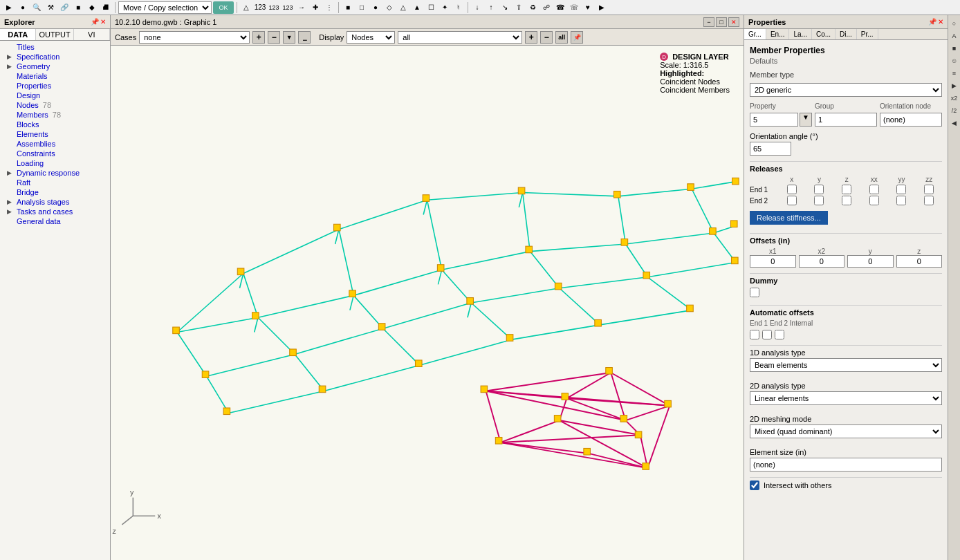  What do you see at coordinates (460, 37) in the screenshot?
I see `all-select: all` at bounding box center [460, 37].